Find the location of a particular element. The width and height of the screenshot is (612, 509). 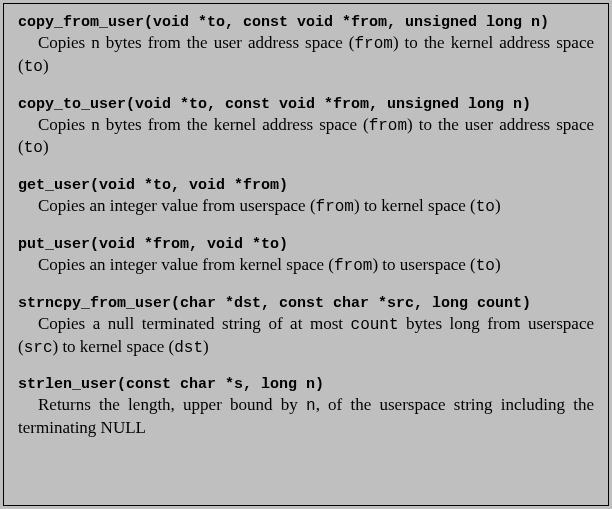

function-entry: copy_to_user(void *to, const void *from,… is located at coordinates (306, 128).